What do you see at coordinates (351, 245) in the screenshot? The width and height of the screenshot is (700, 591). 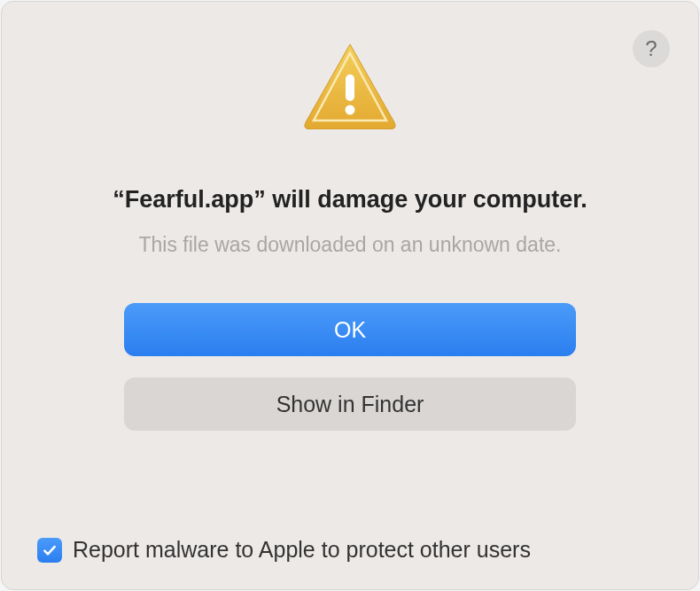 I see `dialog-subtext: This file was downloaded on an unknown d…` at bounding box center [351, 245].